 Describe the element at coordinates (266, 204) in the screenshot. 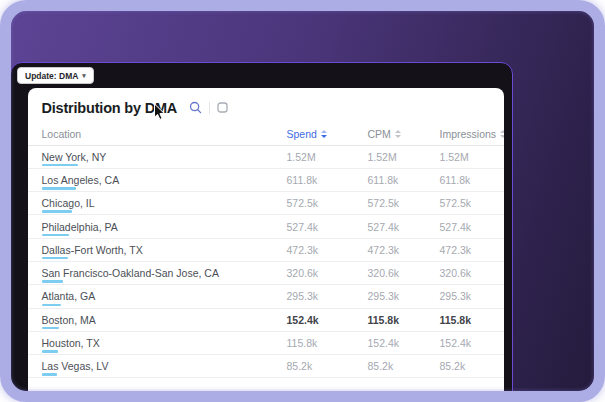

I see `table-row: Chicago, IL 572.5k 572.5k 572.5k` at that location.